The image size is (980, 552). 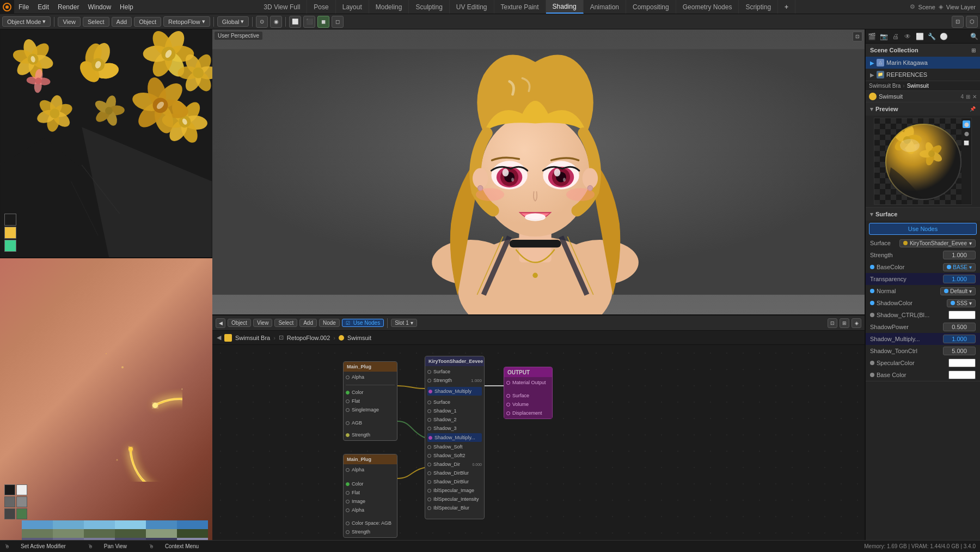 I want to click on right-icon-output: 🖨, so click(x=896, y=37).